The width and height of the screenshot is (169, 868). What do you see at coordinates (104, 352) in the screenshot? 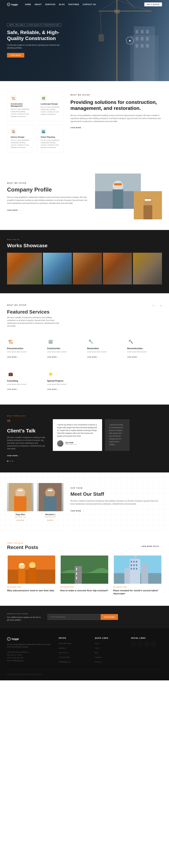
I see `featured-service-desc-2: Lorem ipsum dolor sit amet.` at bounding box center [104, 352].